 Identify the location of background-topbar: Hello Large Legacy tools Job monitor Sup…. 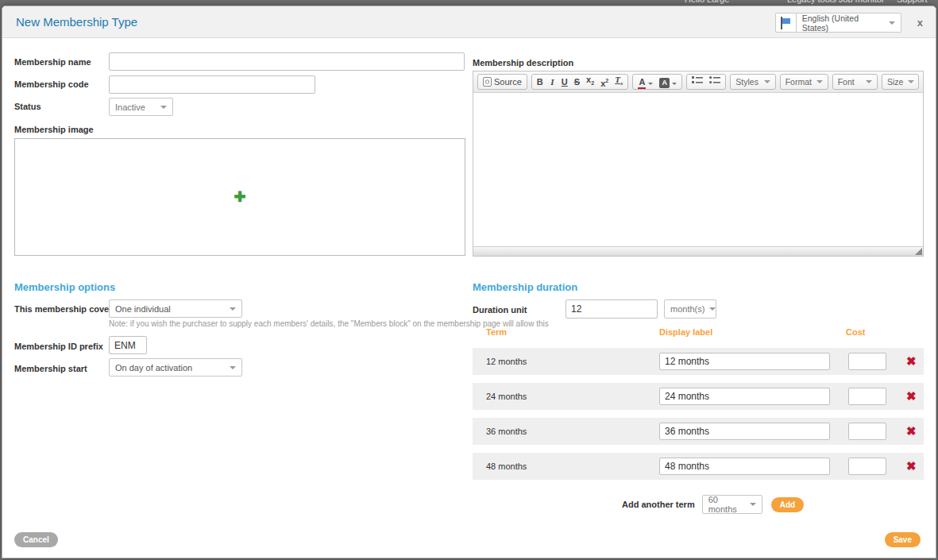
(469, 3).